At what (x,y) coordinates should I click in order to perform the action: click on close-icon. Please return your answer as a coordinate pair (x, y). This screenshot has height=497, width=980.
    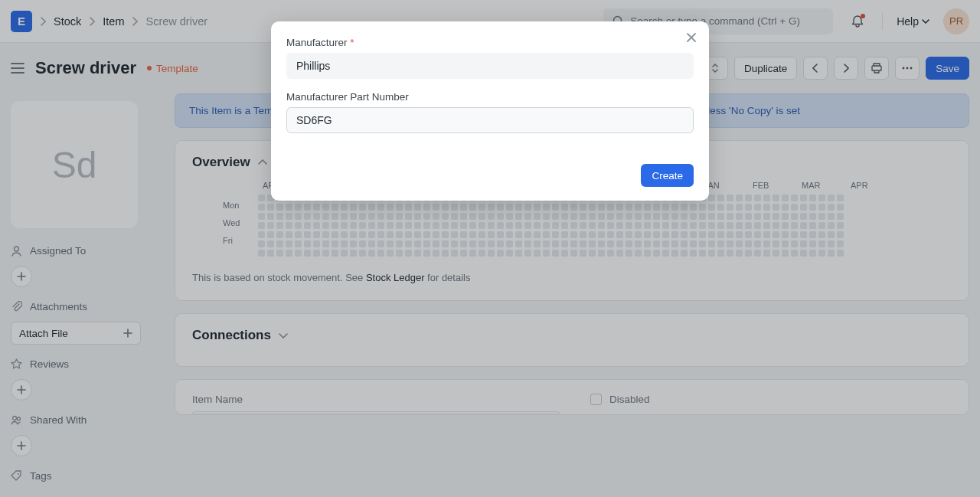
    Looking at the image, I should click on (691, 38).